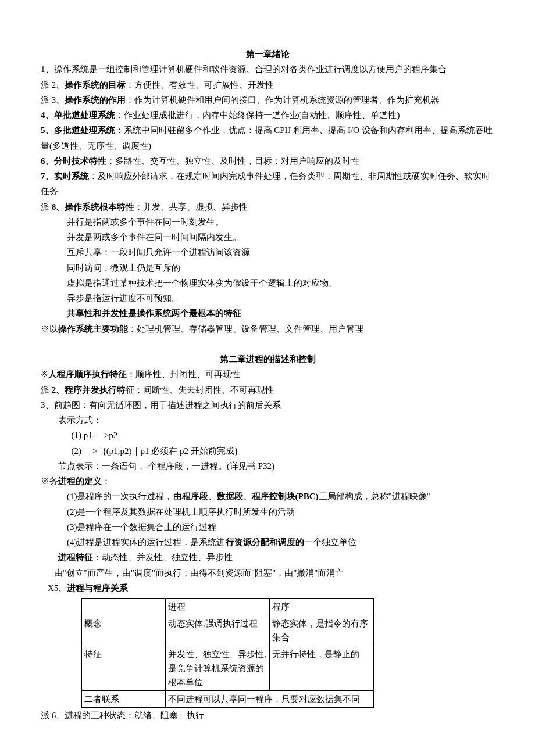 This screenshot has height=756, width=535. I want to click on cell-feature-label: 特征, so click(124, 668).